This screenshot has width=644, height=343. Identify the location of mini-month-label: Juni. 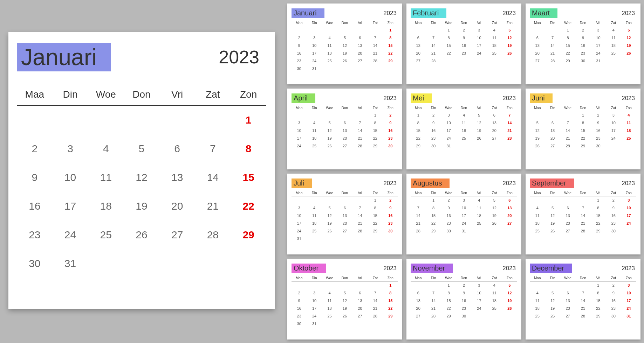
(541, 98).